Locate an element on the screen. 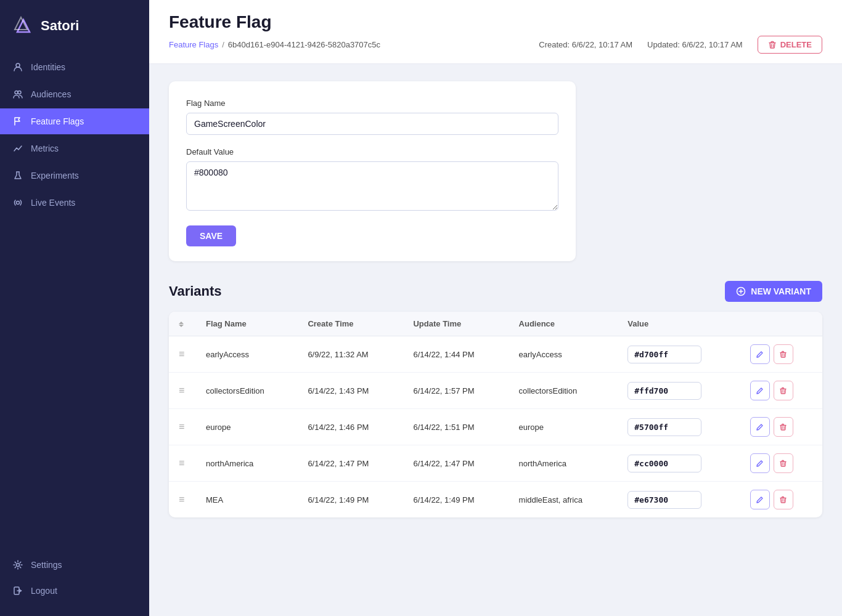 Image resolution: width=842 pixels, height=616 pixels. save-button: SAVE is located at coordinates (211, 236).